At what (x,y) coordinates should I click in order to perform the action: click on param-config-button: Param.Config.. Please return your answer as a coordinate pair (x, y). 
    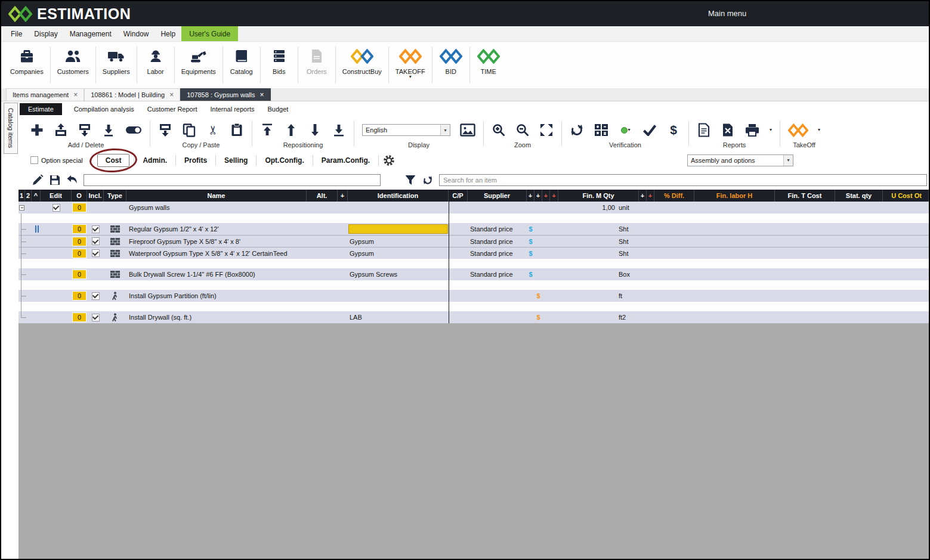
    Looking at the image, I should click on (346, 160).